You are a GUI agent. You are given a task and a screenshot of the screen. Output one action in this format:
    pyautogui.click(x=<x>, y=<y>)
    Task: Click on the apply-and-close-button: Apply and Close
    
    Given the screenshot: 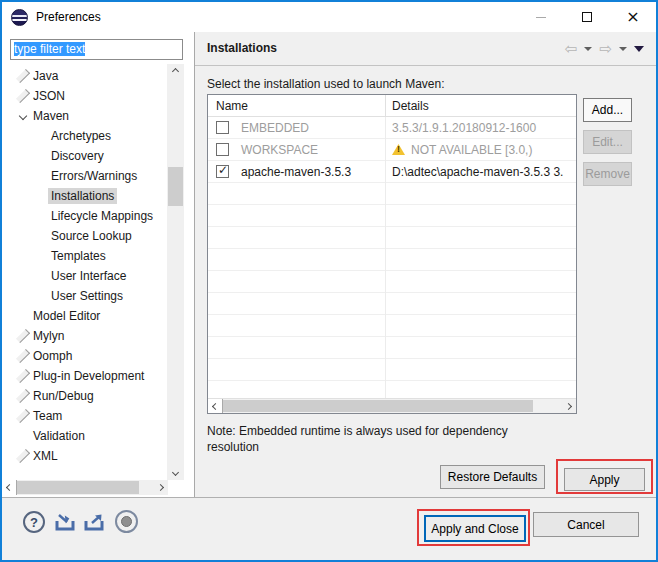 What is the action you would take?
    pyautogui.click(x=475, y=528)
    